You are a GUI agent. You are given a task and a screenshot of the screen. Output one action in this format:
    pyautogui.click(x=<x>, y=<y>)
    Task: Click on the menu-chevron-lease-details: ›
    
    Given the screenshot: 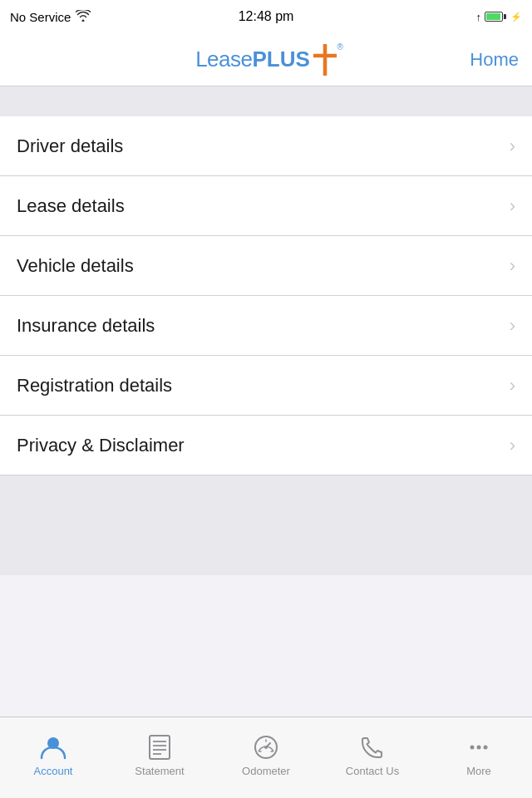 What is the action you would take?
    pyautogui.click(x=512, y=206)
    